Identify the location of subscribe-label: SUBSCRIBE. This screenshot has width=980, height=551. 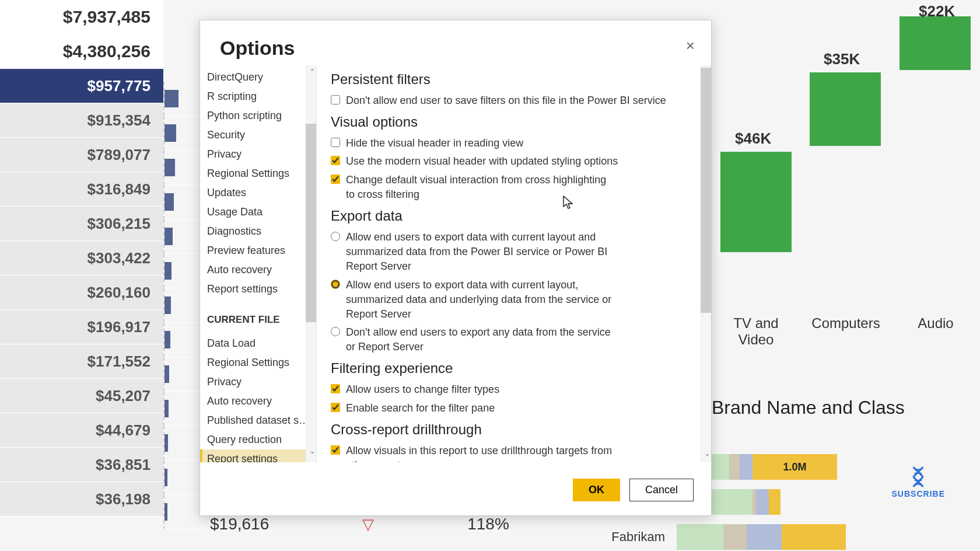
(918, 494).